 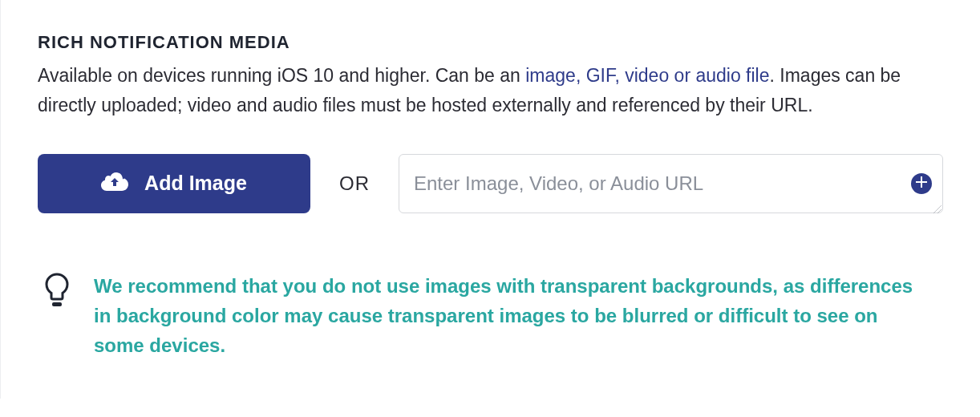 I want to click on resize-handle, so click(x=937, y=207).